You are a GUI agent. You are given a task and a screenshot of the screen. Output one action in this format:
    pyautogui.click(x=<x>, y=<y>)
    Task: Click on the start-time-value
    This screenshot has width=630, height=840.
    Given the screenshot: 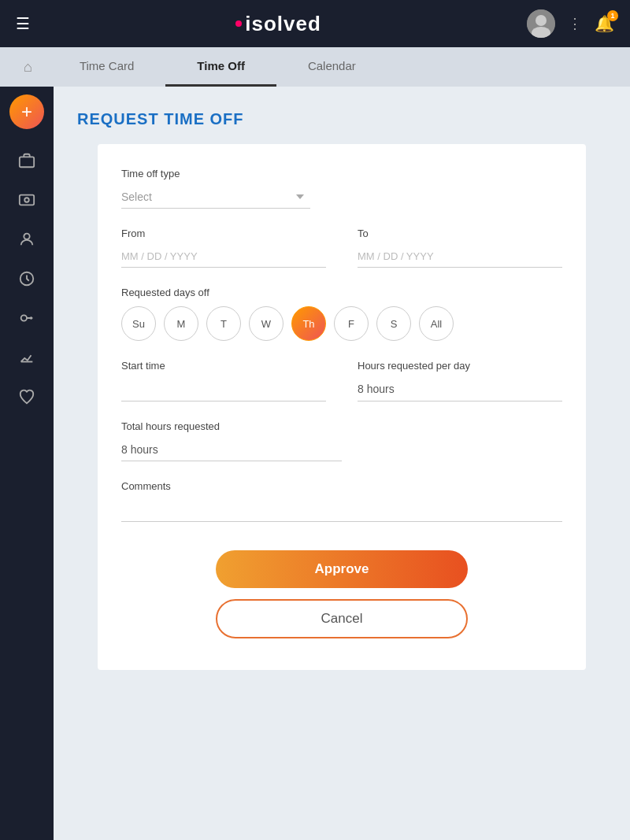 What is the action you would take?
    pyautogui.click(x=224, y=390)
    